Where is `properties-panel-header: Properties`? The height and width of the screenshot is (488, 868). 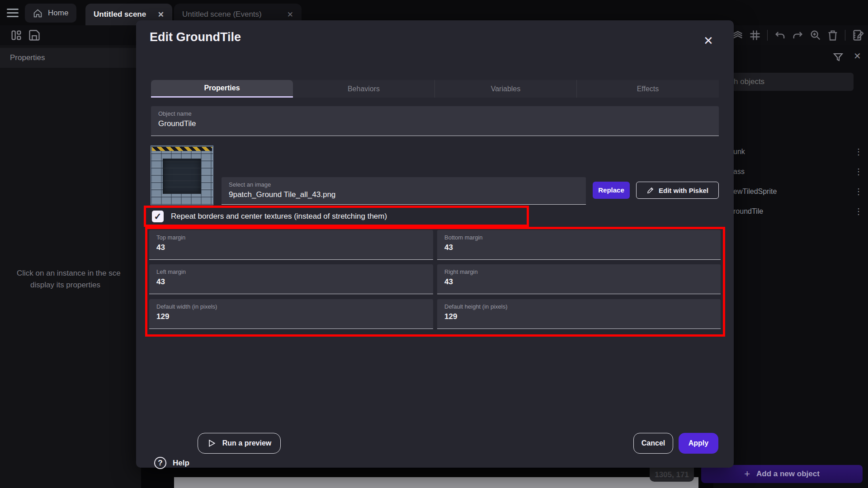 properties-panel-header: Properties is located at coordinates (71, 58).